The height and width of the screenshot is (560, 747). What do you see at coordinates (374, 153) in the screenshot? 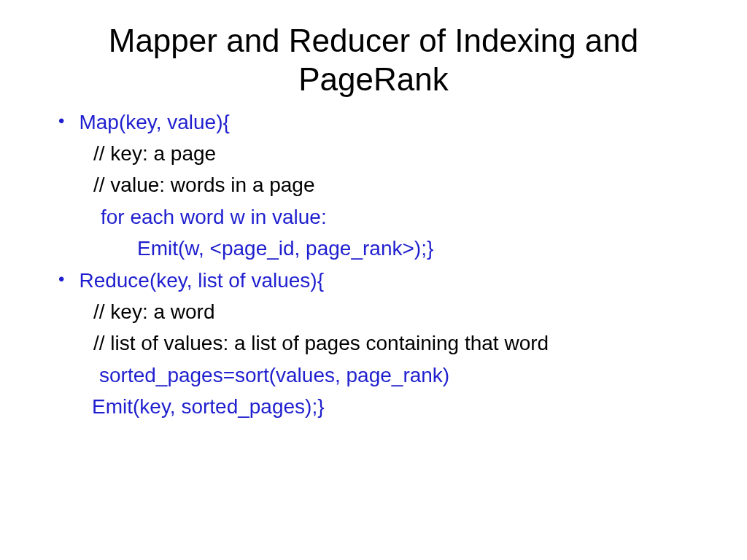
I see `map-comment-key: // key: a page` at bounding box center [374, 153].